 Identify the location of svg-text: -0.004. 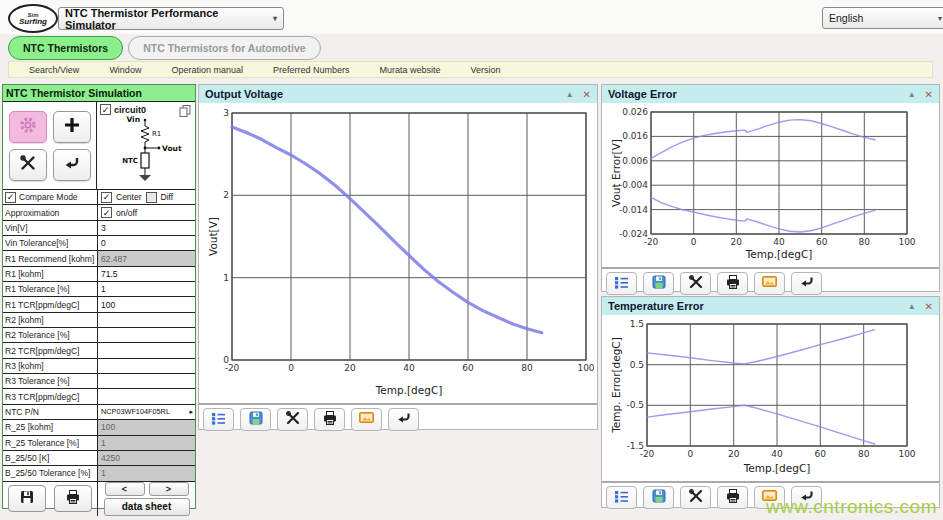
(634, 185).